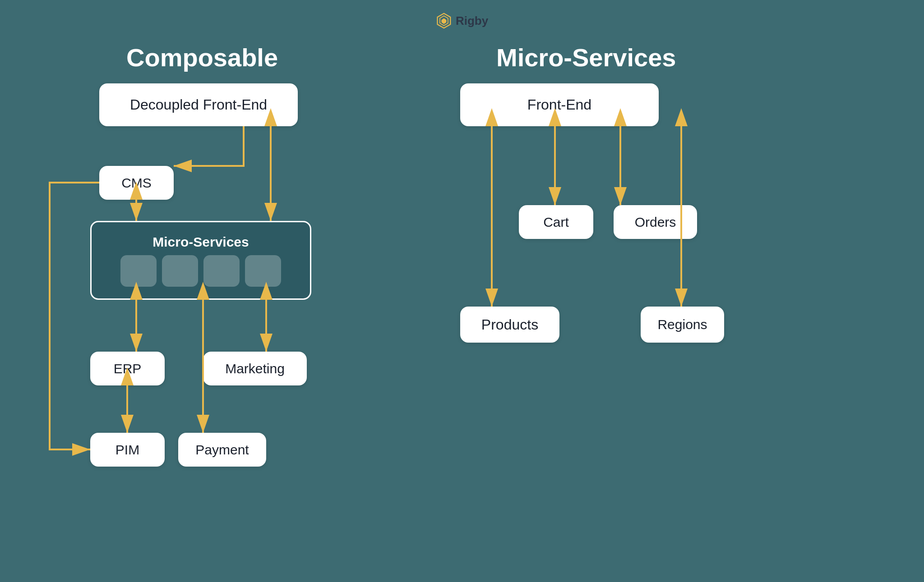  What do you see at coordinates (127, 369) in the screenshot?
I see `erp-box: ERP` at bounding box center [127, 369].